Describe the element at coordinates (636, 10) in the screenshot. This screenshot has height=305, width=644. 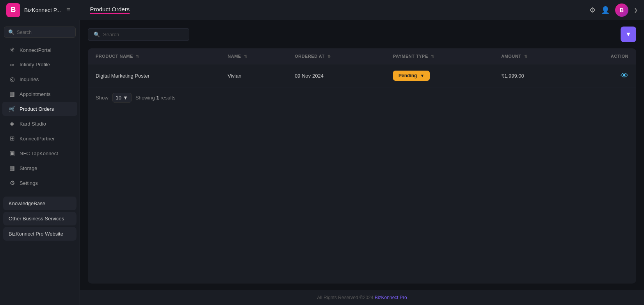
I see `chevron-down-icon: ❯` at that location.